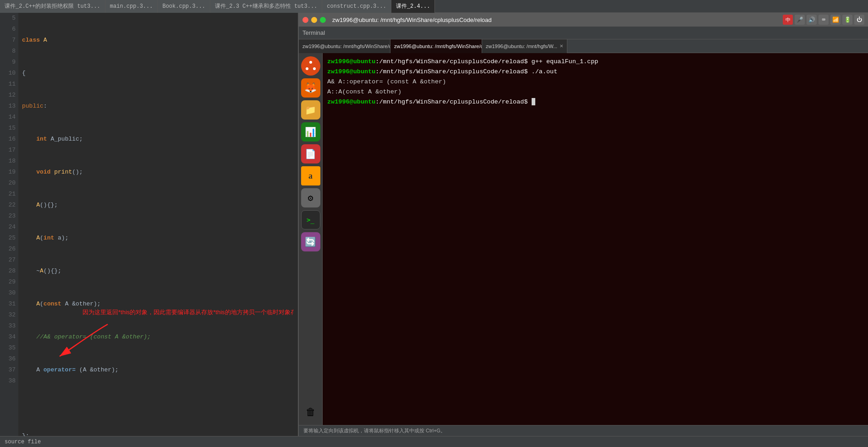 The width and height of the screenshot is (868, 447). What do you see at coordinates (847, 20) in the screenshot?
I see `icon-bat: 🔋` at bounding box center [847, 20].